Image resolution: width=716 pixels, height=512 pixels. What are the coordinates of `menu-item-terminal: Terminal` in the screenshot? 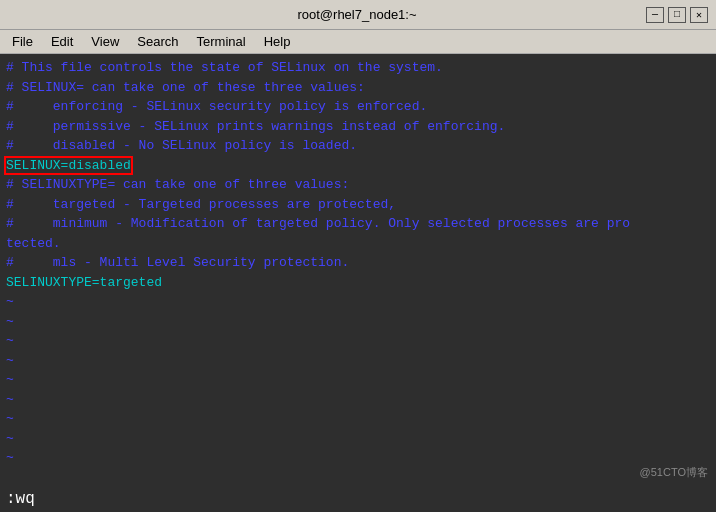 It's located at (222, 42).